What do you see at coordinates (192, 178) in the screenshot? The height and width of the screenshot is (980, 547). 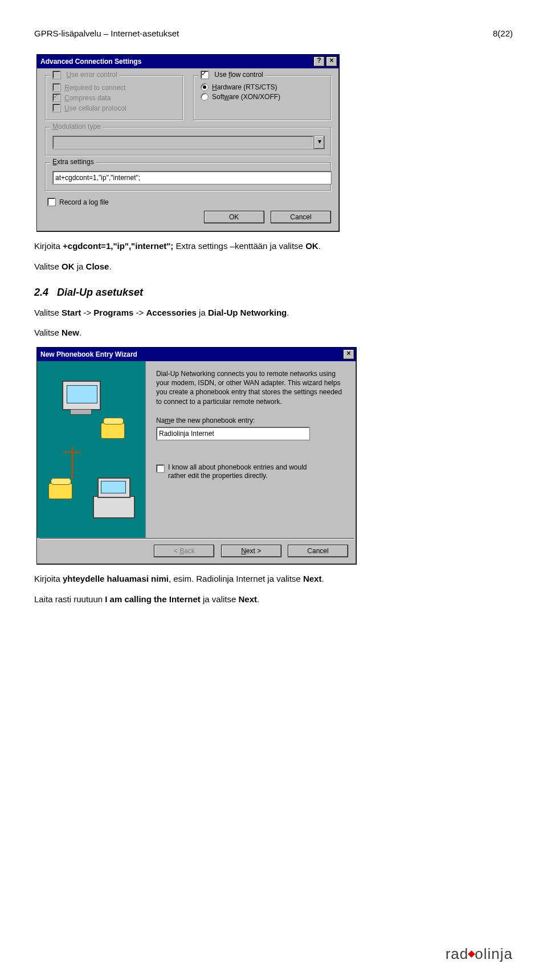 I see `extra-settings-input: at+cgdcont=1,"ip","internet";` at bounding box center [192, 178].